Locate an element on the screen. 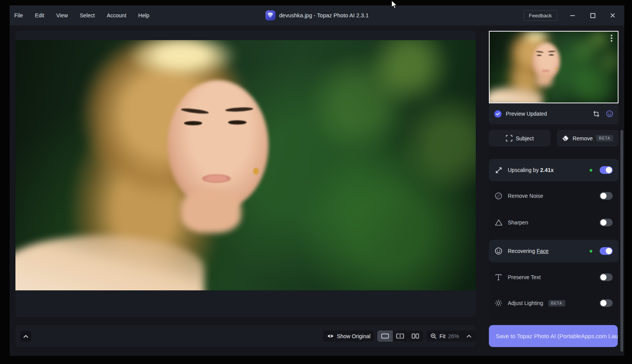 This screenshot has width=632, height=364. view-mode-switcher is located at coordinates (400, 336).